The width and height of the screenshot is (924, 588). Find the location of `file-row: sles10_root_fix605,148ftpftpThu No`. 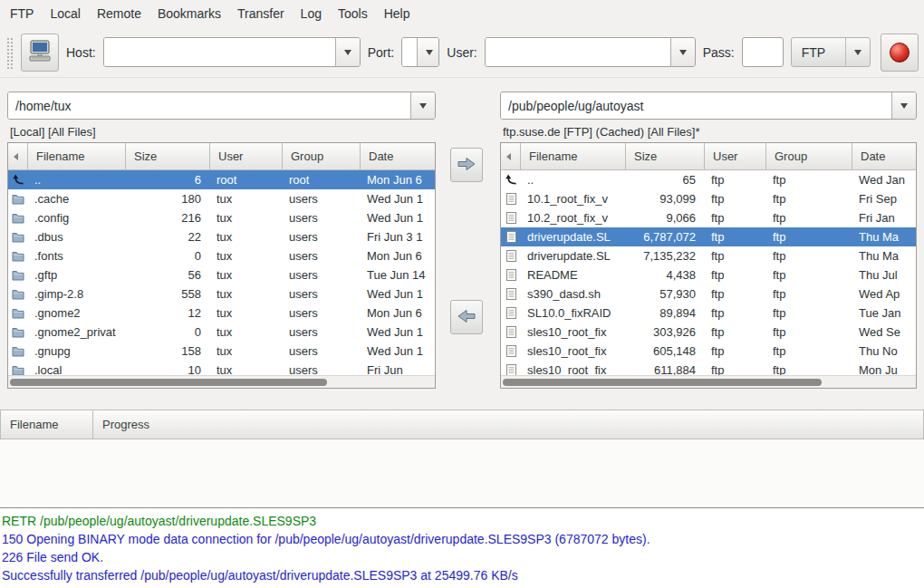

file-row: sles10_root_fix605,148ftpftpThu No is located at coordinates (708, 352).